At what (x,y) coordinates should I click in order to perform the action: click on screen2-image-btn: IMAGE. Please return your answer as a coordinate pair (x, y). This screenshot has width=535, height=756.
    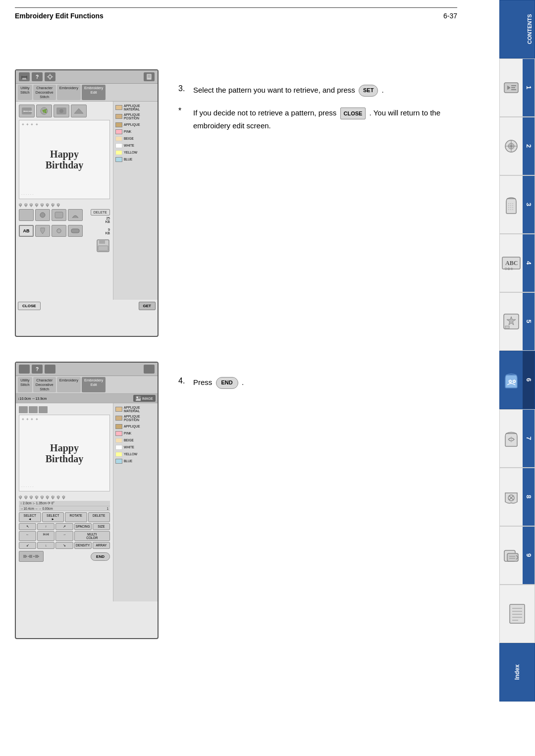
    Looking at the image, I should click on (145, 398).